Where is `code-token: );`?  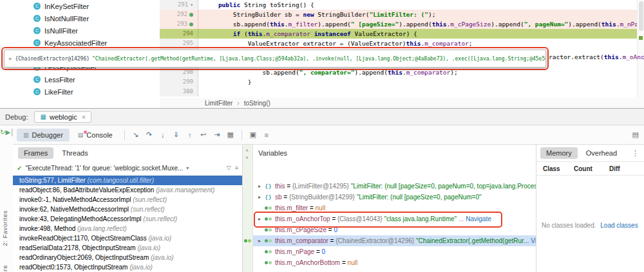 code-token: ); is located at coordinates (431, 14).